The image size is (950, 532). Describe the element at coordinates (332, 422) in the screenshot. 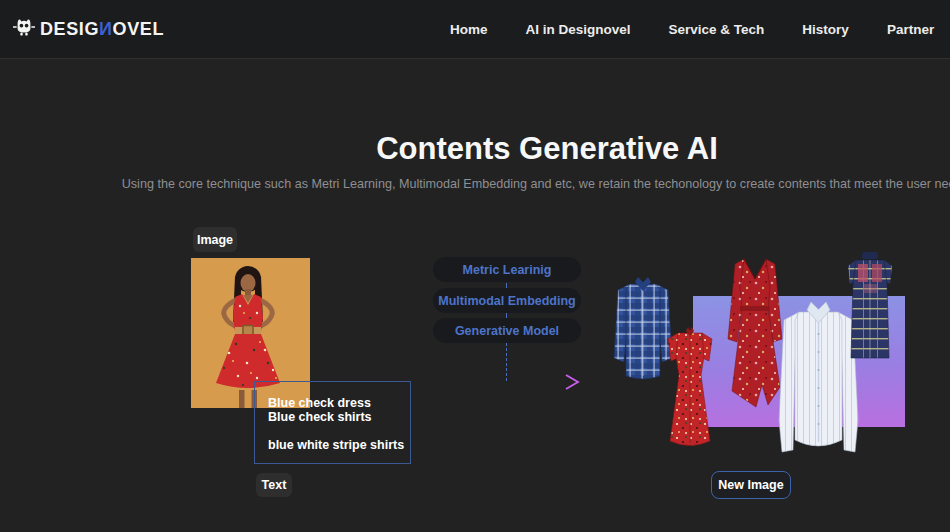

I see `input-text-box: Blue check dress Blue check shirts blue …` at that location.